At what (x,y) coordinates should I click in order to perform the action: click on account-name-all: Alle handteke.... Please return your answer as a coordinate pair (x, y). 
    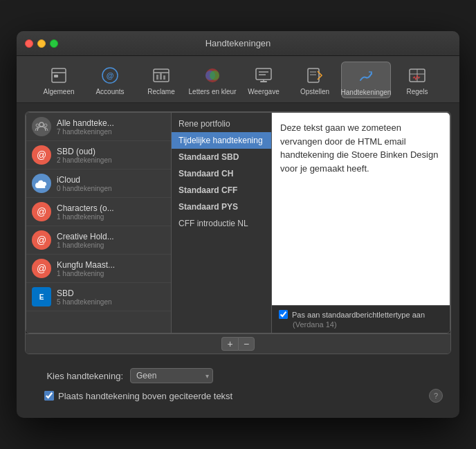
    Looking at the image, I should click on (111, 123).